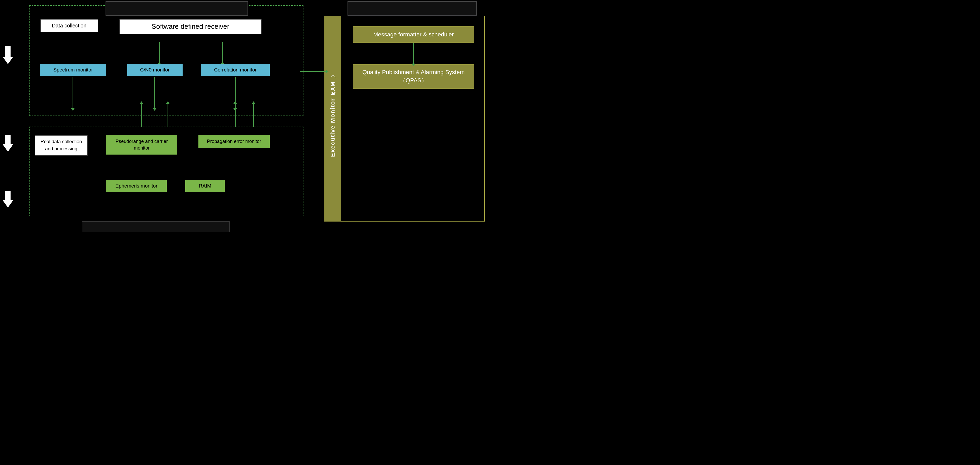 The image size is (980, 465). Describe the element at coordinates (313, 71) in the screenshot. I see `h-arrow-to-exec` at that location.